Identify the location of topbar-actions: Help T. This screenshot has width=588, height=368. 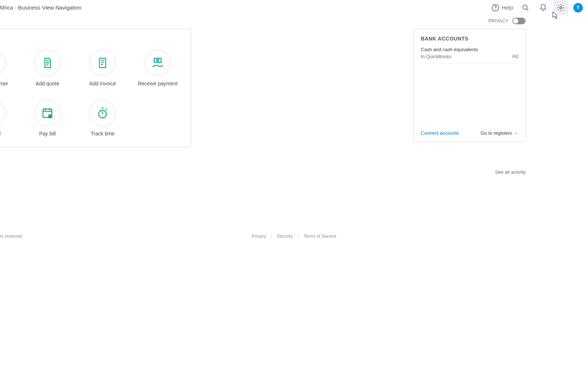
(536, 8).